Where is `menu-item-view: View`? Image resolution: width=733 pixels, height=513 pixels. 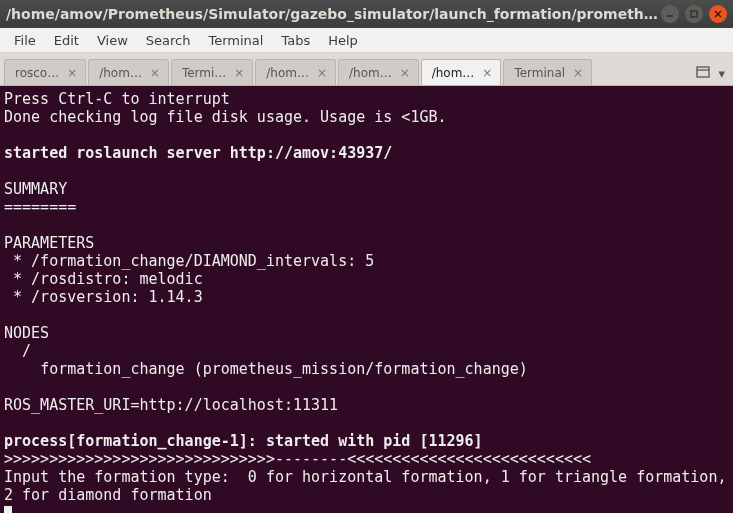 menu-item-view: View is located at coordinates (112, 40).